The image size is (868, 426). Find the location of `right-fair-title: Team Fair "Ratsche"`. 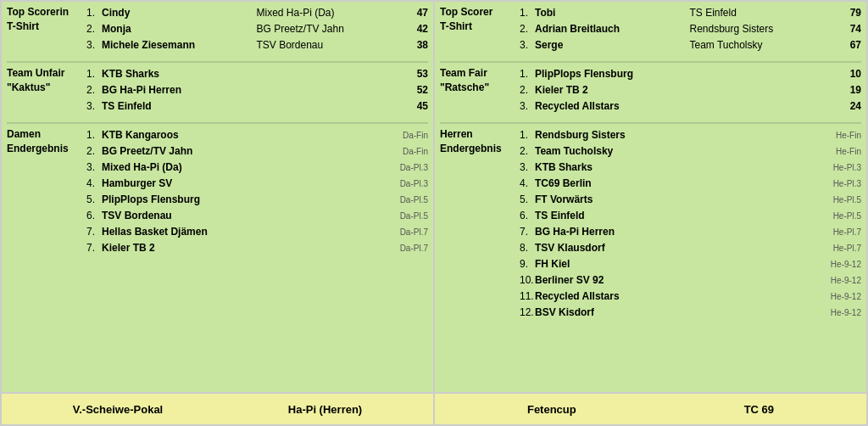

right-fair-title: Team Fair "Ratsche" is located at coordinates (478, 90).